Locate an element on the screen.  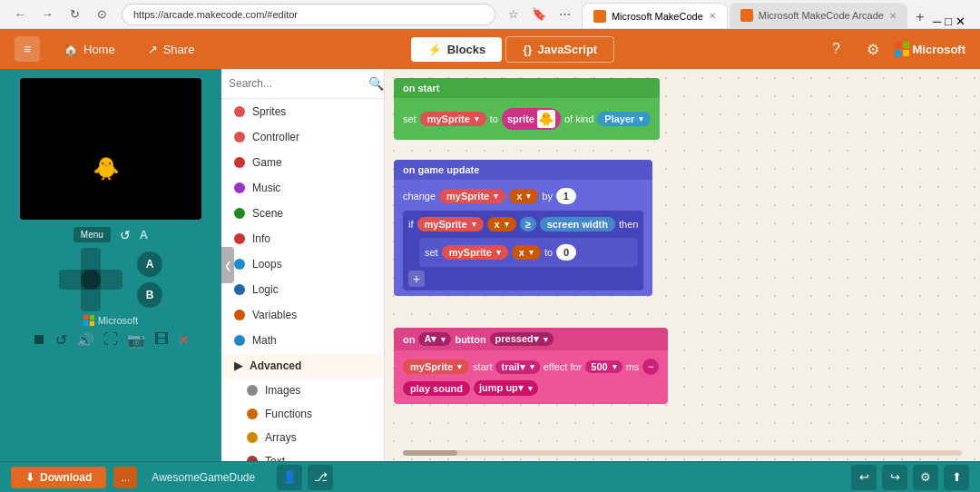
jump-up-pill: jump up▾ is located at coordinates (506, 389).